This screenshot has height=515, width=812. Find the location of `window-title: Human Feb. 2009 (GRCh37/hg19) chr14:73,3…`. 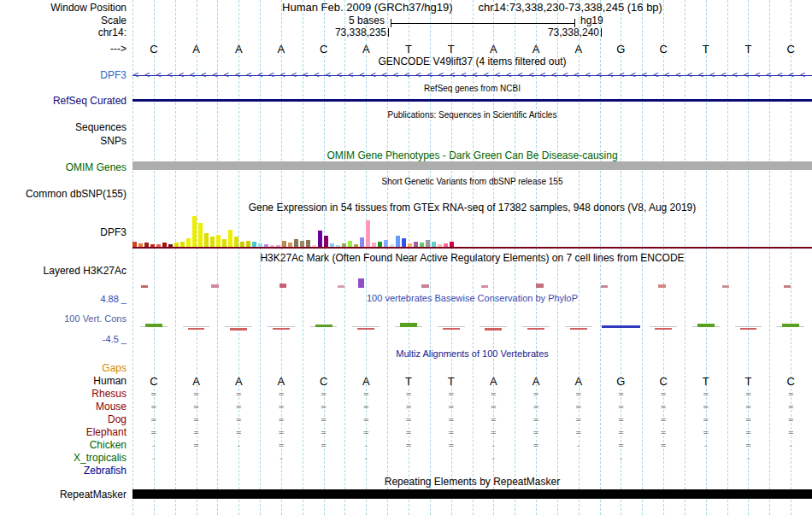

window-title: Human Feb. 2009 (GRCh37/hg19) chr14:73,3… is located at coordinates (472, 7).